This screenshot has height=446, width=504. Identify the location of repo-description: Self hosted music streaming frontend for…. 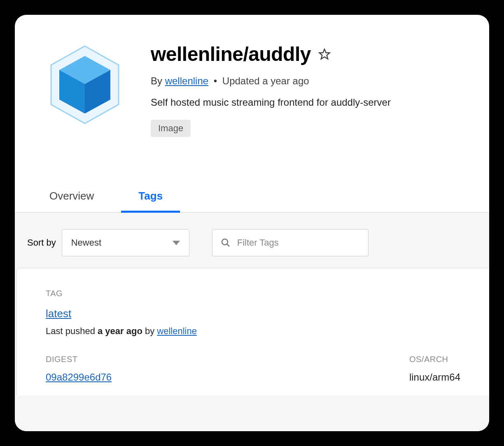
(308, 102).